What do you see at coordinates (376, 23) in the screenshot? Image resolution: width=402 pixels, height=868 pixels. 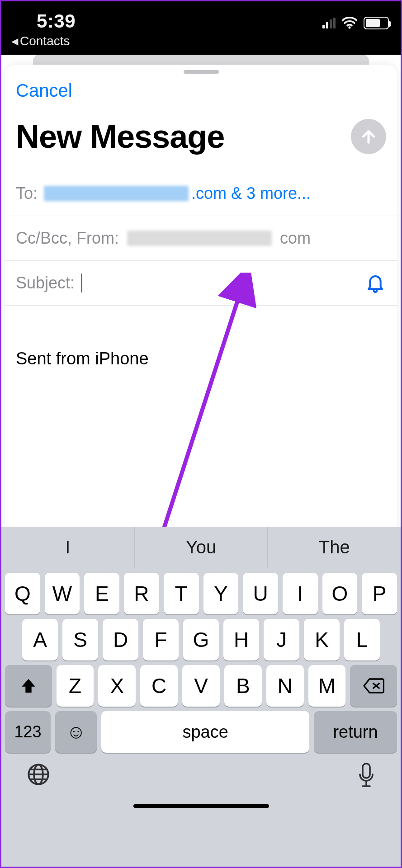 I see `battery-icon` at bounding box center [376, 23].